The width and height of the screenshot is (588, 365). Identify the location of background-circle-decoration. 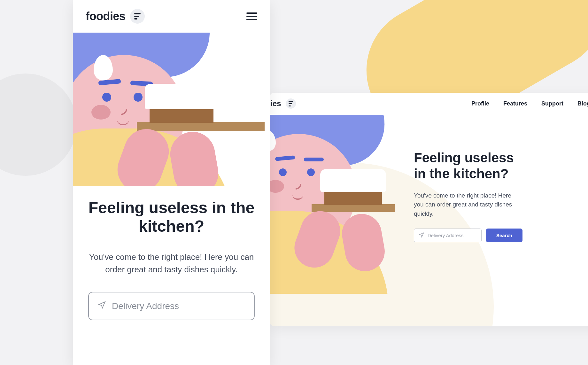
(38, 125).